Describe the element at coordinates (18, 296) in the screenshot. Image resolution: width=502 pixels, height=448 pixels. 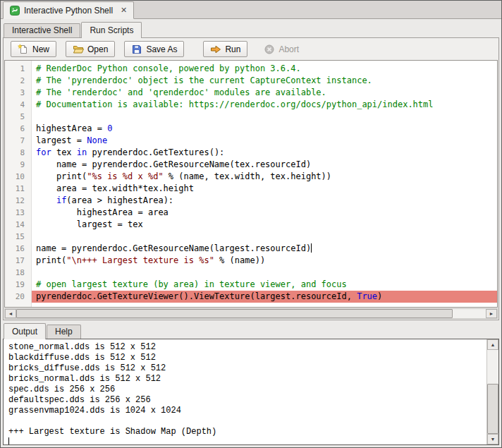
I see `line-number: 20` at that location.